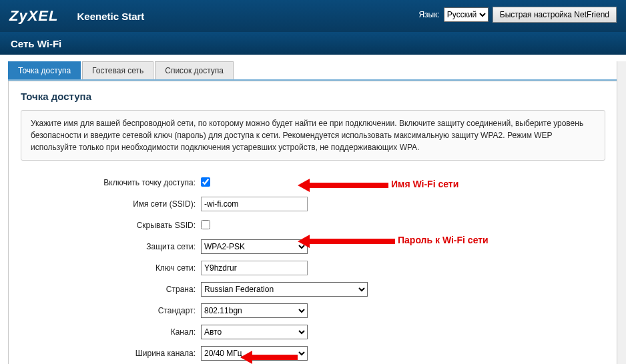  I want to click on standard-select: 802.11bgn, so click(254, 311).